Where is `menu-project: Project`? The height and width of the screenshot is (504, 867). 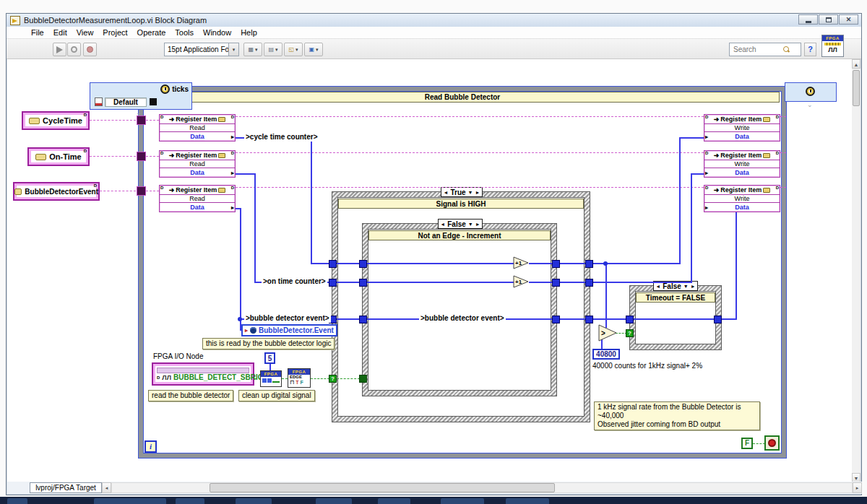 menu-project: Project is located at coordinates (115, 32).